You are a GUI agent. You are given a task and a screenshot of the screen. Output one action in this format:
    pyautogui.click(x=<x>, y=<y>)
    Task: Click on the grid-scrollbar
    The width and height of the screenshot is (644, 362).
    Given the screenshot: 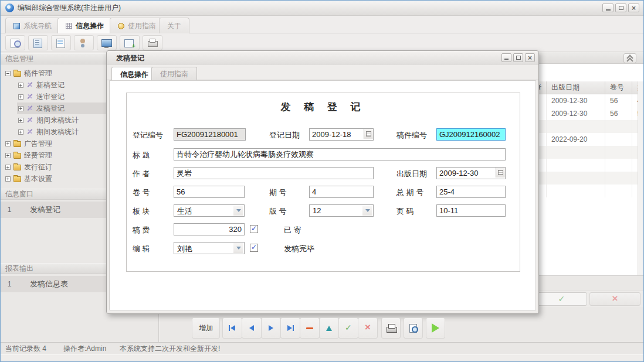 What is the action you would take?
    pyautogui.click(x=640, y=178)
    